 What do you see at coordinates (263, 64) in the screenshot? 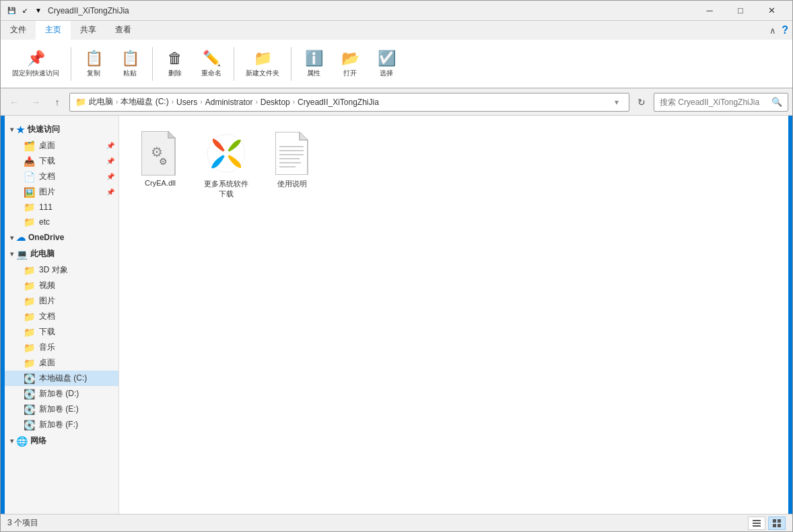
I see `new-folder-button: 📁 新建文件夹` at bounding box center [263, 64].